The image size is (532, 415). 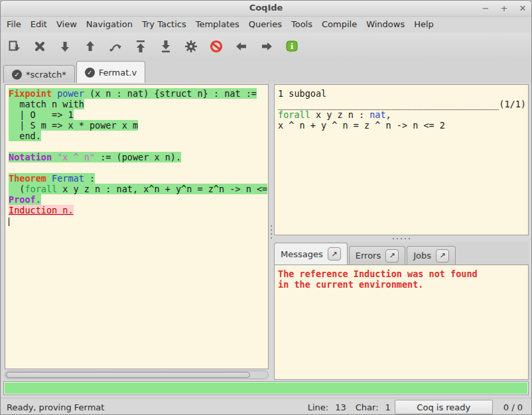 What do you see at coordinates (271, 232) in the screenshot?
I see `vertical-splitter` at bounding box center [271, 232].